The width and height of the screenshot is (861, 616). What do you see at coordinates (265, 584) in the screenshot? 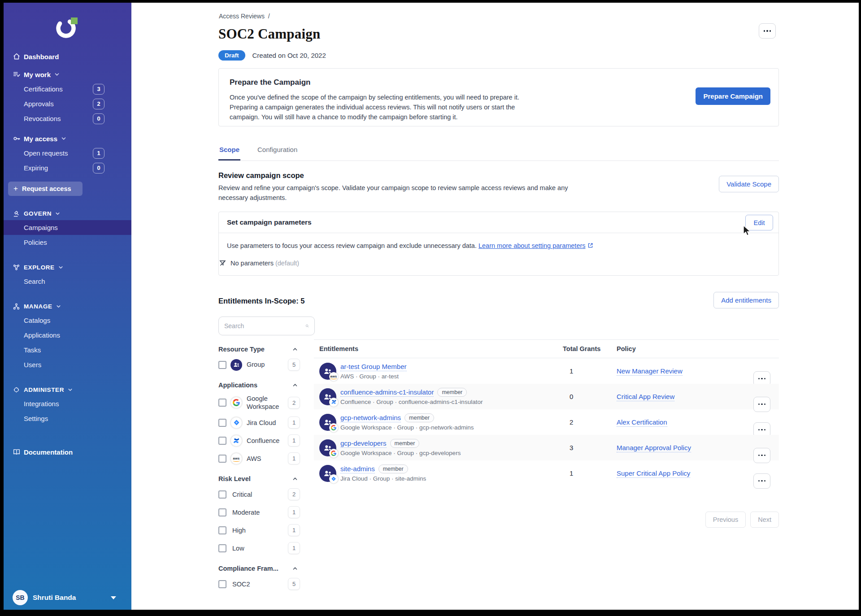
I see `filter-item-soc2: SOC2 5` at bounding box center [265, 584].